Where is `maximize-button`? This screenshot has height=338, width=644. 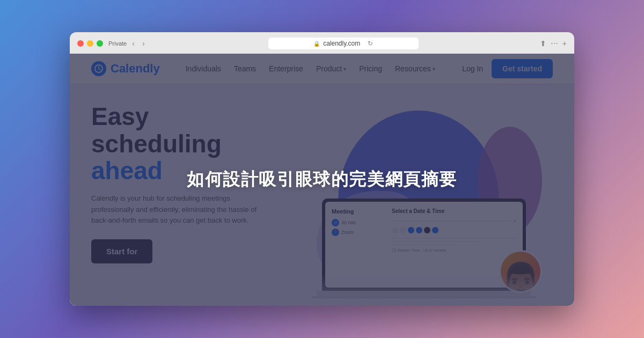
maximize-button is located at coordinates (100, 43).